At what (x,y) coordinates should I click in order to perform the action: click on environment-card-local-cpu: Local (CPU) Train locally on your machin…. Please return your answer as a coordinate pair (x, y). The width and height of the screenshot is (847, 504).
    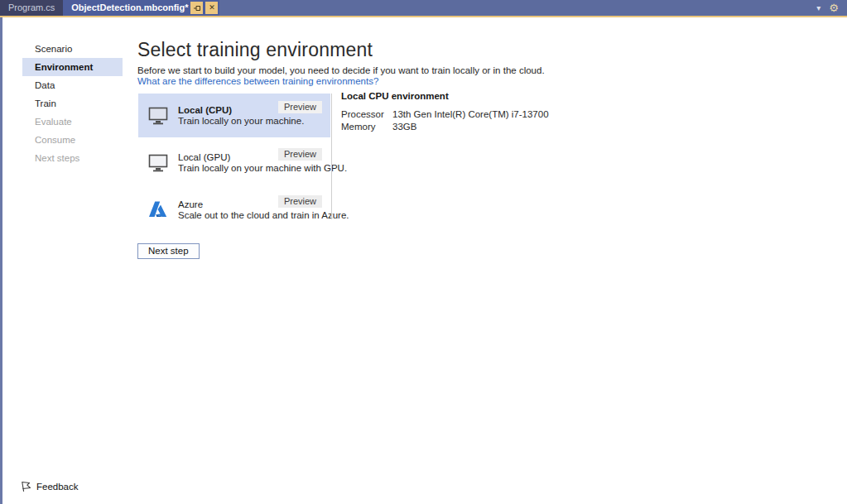
    Looking at the image, I should click on (234, 116).